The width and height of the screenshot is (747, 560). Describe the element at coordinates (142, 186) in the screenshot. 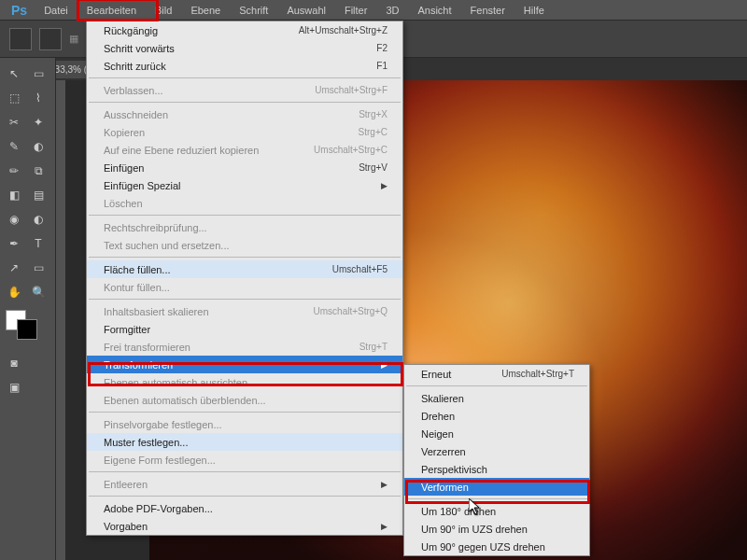

I see `menu-item-label: Einfügen Spezial` at that location.